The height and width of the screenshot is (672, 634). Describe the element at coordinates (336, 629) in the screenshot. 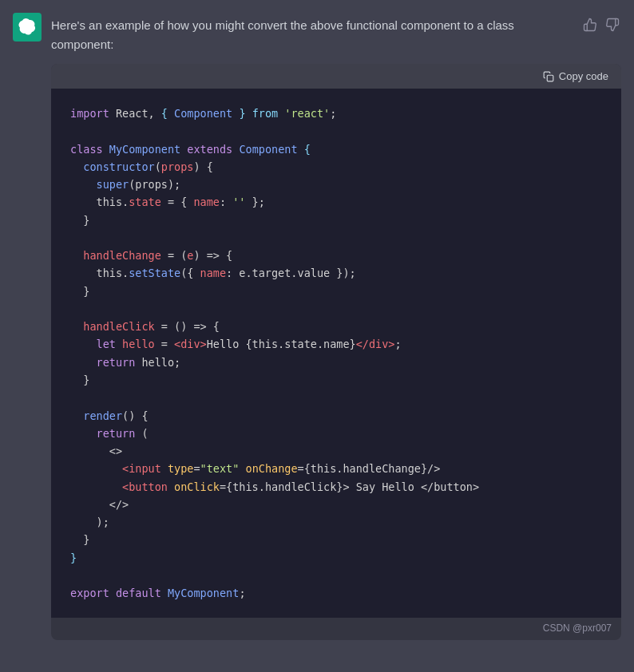

I see `watermark: CSDN @pxr007` at that location.